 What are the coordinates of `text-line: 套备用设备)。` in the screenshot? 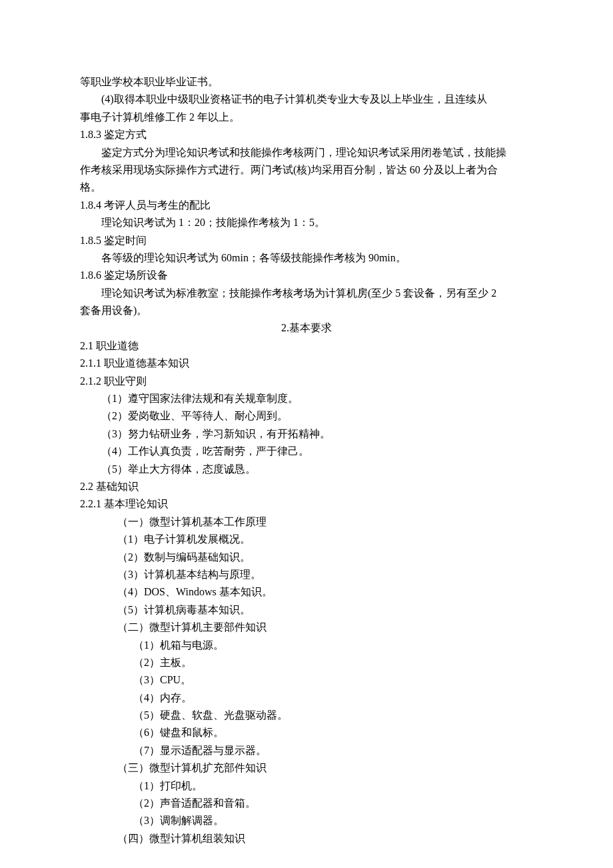 It's located at (306, 311).